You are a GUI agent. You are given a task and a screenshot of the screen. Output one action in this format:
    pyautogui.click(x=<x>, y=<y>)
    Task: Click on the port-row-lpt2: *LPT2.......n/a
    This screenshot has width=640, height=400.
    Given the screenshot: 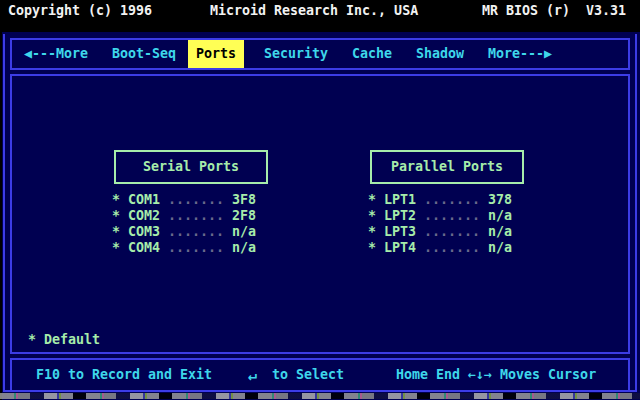 What is the action you would take?
    pyautogui.click(x=440, y=216)
    